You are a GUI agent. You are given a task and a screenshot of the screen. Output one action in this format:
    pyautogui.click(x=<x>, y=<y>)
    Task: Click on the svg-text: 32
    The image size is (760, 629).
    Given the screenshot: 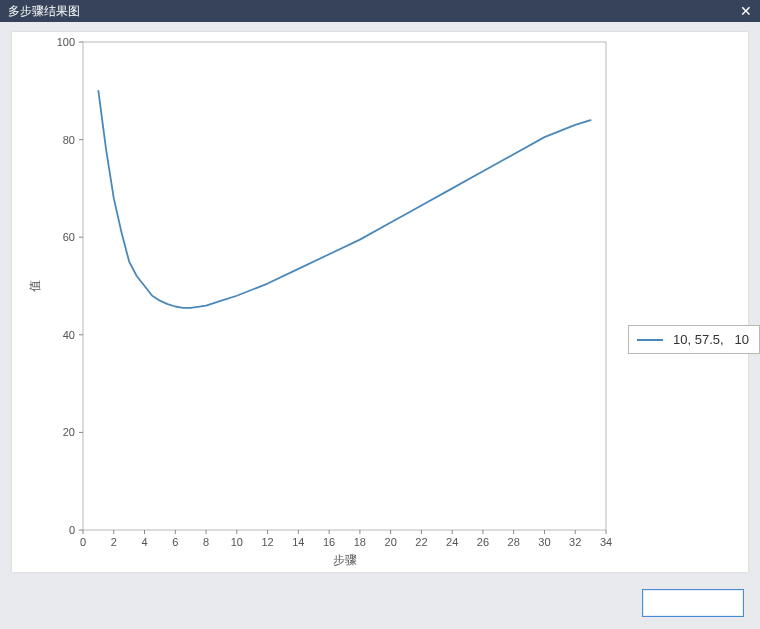 What is the action you would take?
    pyautogui.click(x=575, y=542)
    